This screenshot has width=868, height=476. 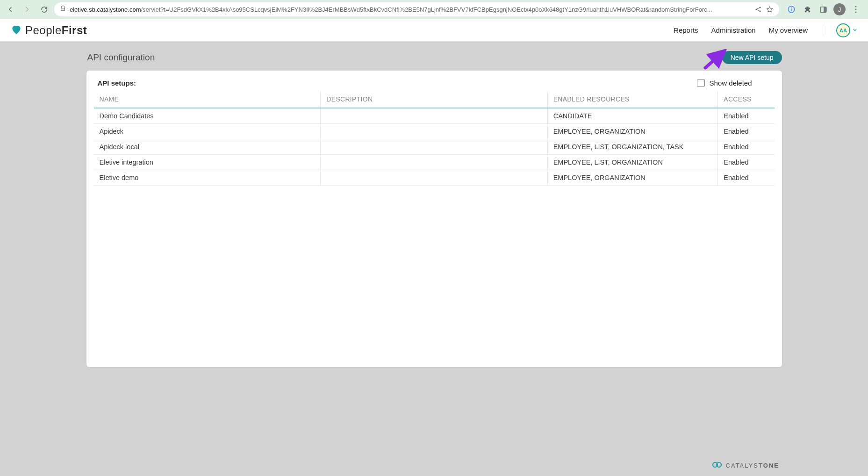 I want to click on reload-button, so click(x=44, y=9).